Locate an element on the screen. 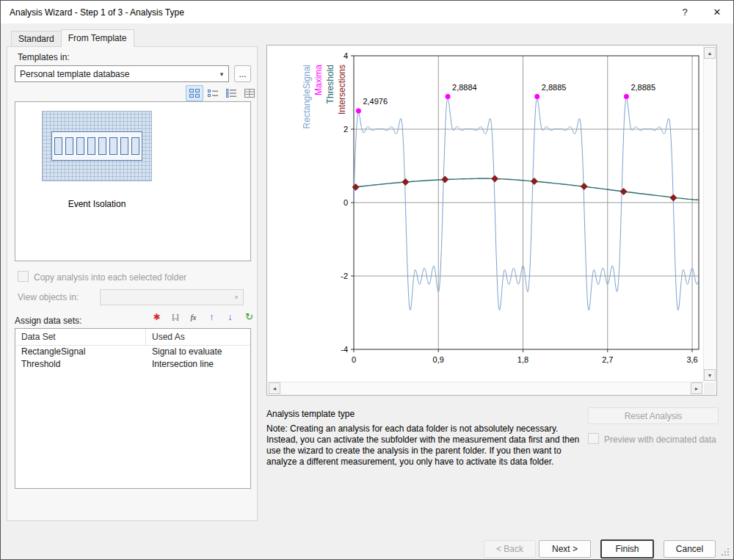 The height and width of the screenshot is (560, 734). svg-text: 2 is located at coordinates (346, 129).